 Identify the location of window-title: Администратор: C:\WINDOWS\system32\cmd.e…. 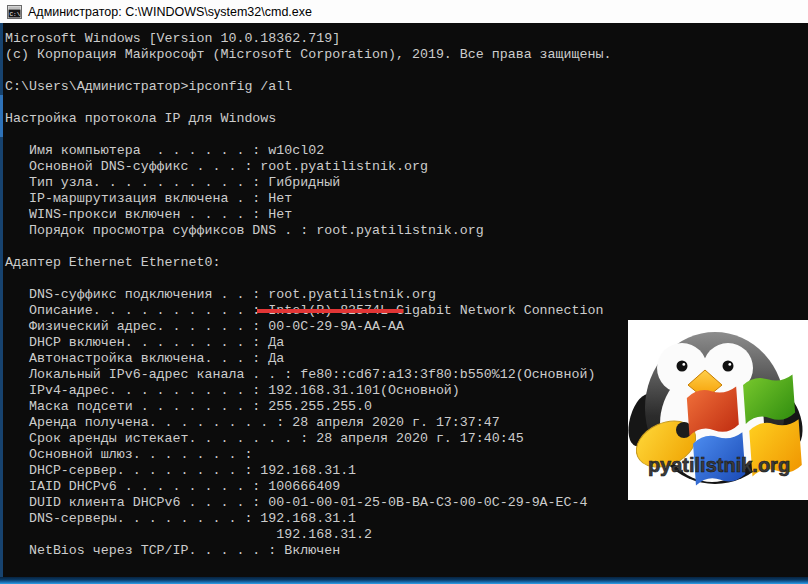
(170, 12).